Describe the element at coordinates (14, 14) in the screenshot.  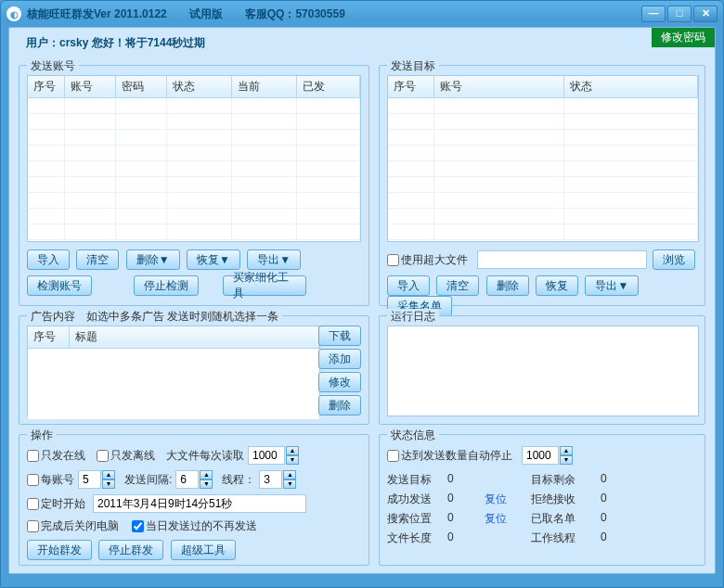
I see `app-icon: ◐` at that location.